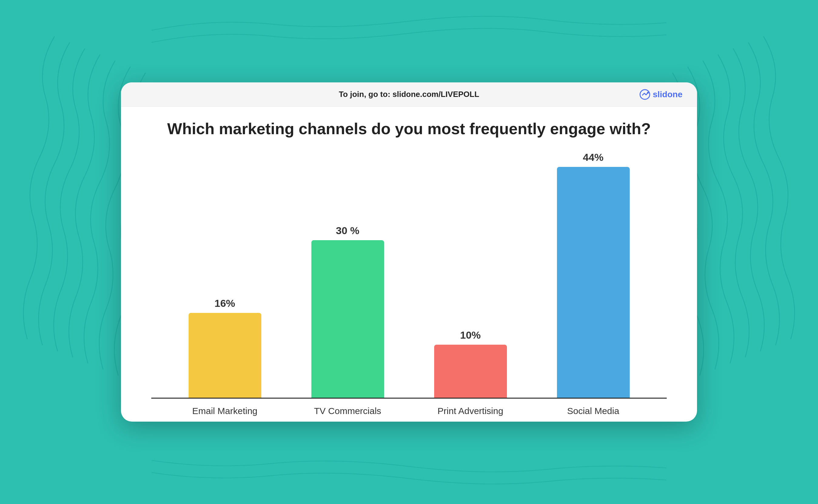 This screenshot has width=818, height=504. I want to click on bar-label-print: Print Advertising, so click(470, 411).